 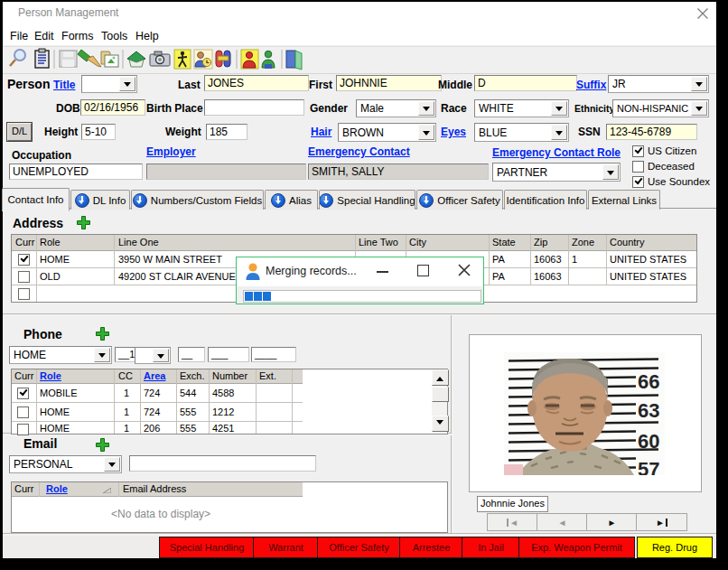 I want to click on svg-text: 63, so click(x=649, y=410).